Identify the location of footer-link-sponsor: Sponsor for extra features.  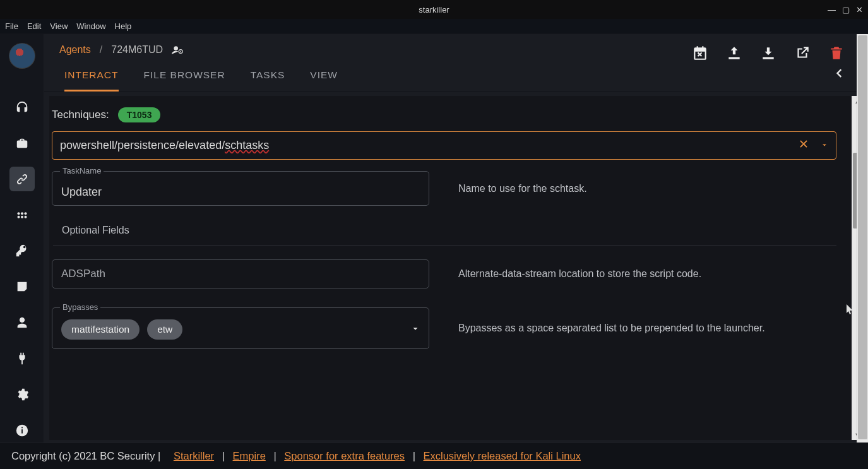
(345, 456).